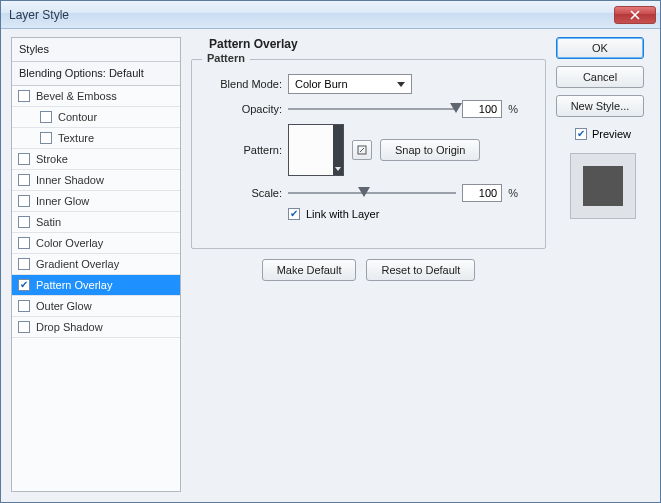  I want to click on opacity-slider, so click(372, 109).